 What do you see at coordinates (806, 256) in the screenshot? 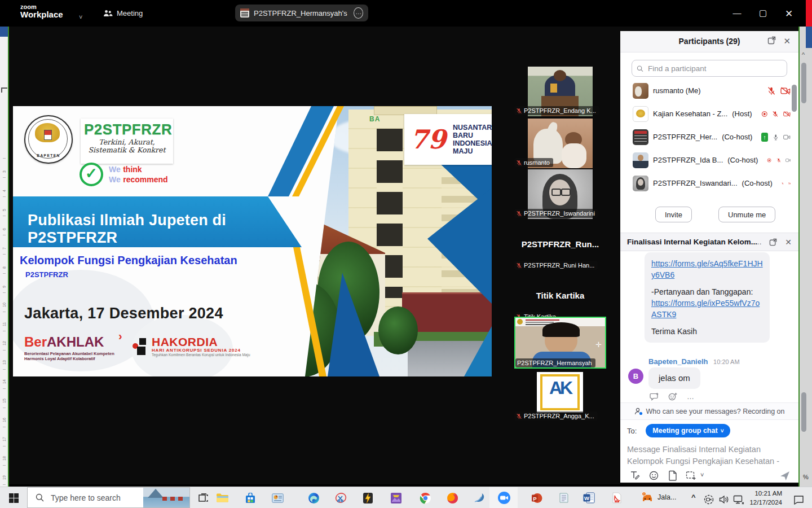
I see `underlying-window-right-sliver: ^ %` at bounding box center [806, 256].